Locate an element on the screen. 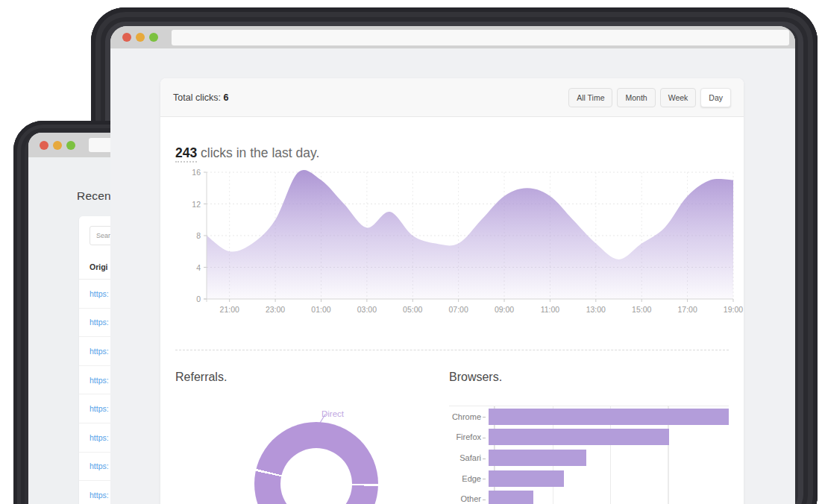 This screenshot has height=504, width=822. referrals-donut-wrap: Direct is located at coordinates (316, 463).